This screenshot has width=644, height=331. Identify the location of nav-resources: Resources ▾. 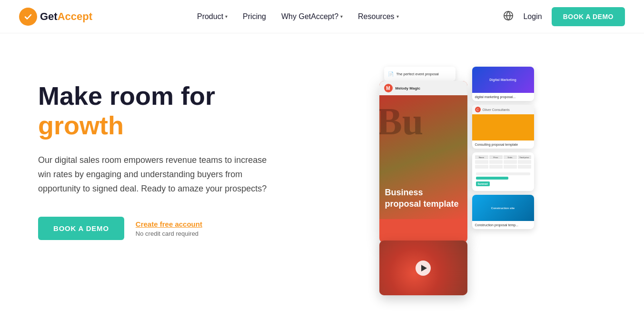
(378, 17).